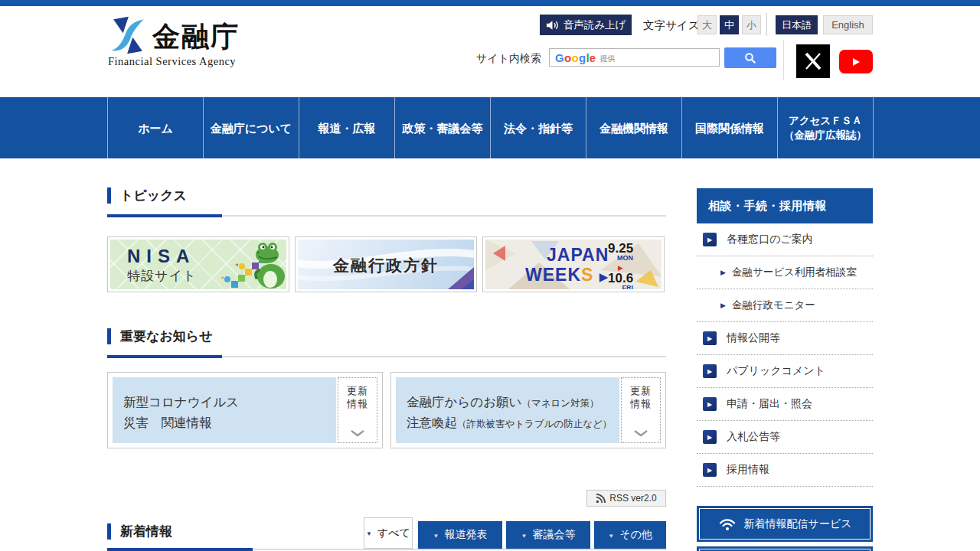 The width and height of the screenshot is (980, 551). I want to click on sidebar-item-user-consultation-room: ▶ 金融サービス利用者相談室, so click(785, 272).